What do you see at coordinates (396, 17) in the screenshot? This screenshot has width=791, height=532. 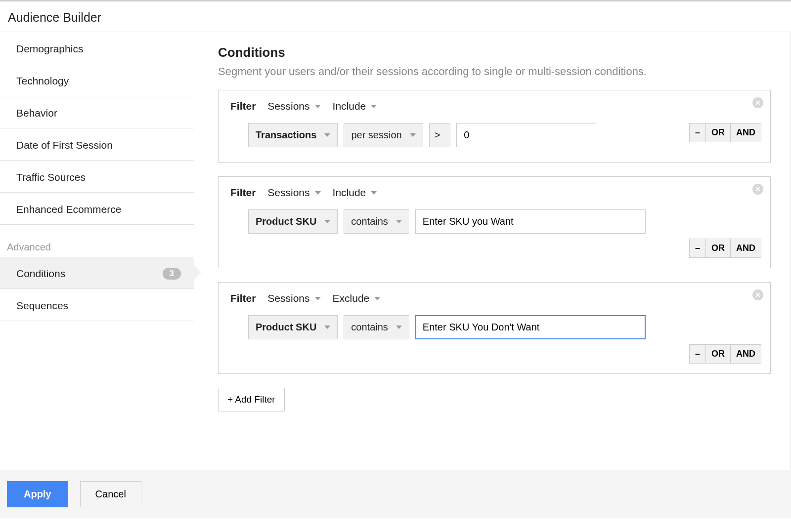 I see `page-title: Audience Builder` at bounding box center [396, 17].